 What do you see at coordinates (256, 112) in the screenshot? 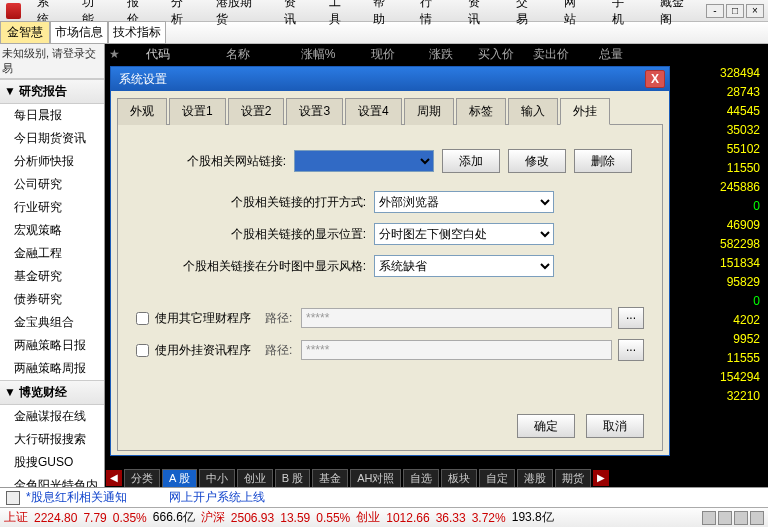
I see `dialog-tab: 设置2` at bounding box center [256, 112].